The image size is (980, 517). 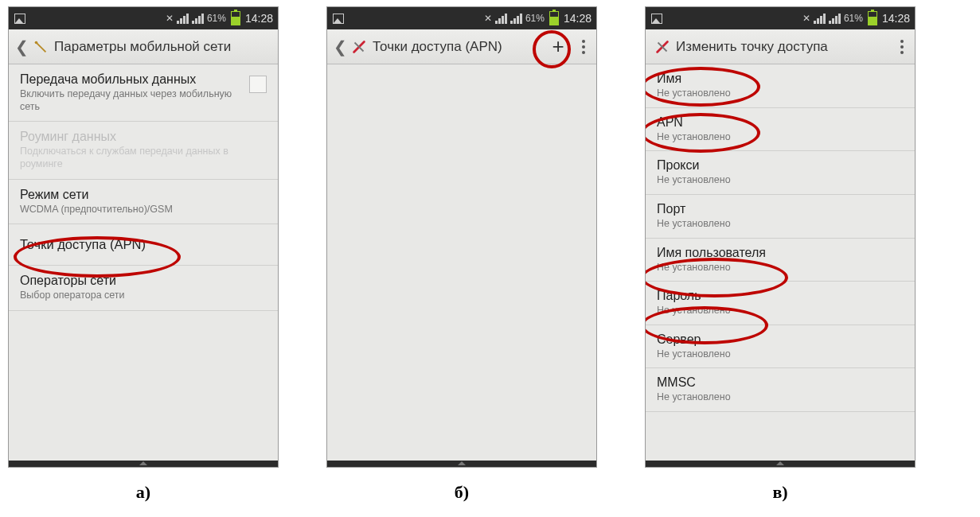 What do you see at coordinates (780, 253) in the screenshot?
I see `item-title: Имя пользователя` at bounding box center [780, 253].